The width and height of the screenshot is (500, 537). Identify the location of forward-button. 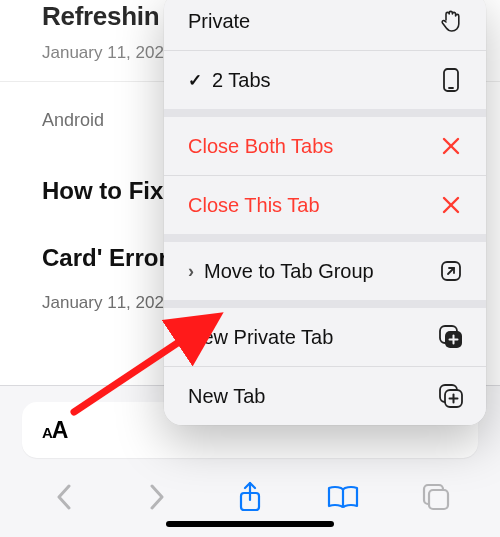
(157, 497).